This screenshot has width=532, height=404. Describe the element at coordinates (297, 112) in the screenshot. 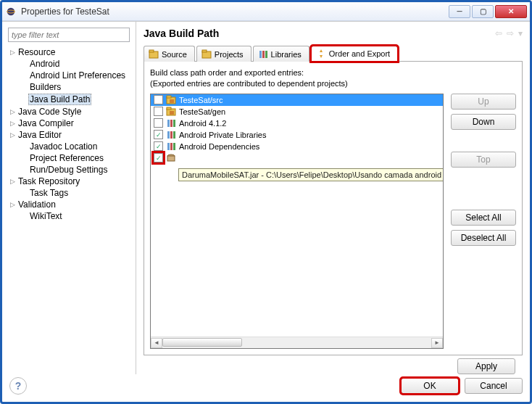

I see `list-item: TesteSat/gen` at that location.